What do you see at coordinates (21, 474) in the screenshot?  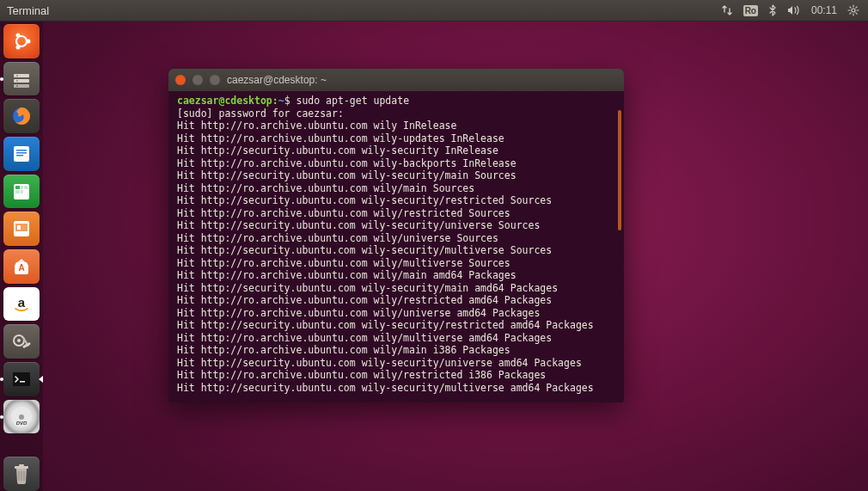 I see `launcher-trash` at bounding box center [21, 474].